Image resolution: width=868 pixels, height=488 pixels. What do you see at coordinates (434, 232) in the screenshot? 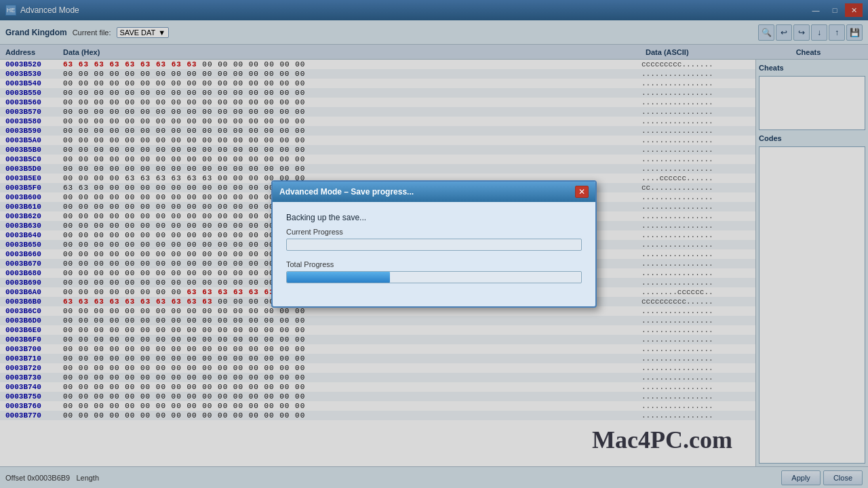
I see `current-progress-label: Current Progress` at bounding box center [434, 232].